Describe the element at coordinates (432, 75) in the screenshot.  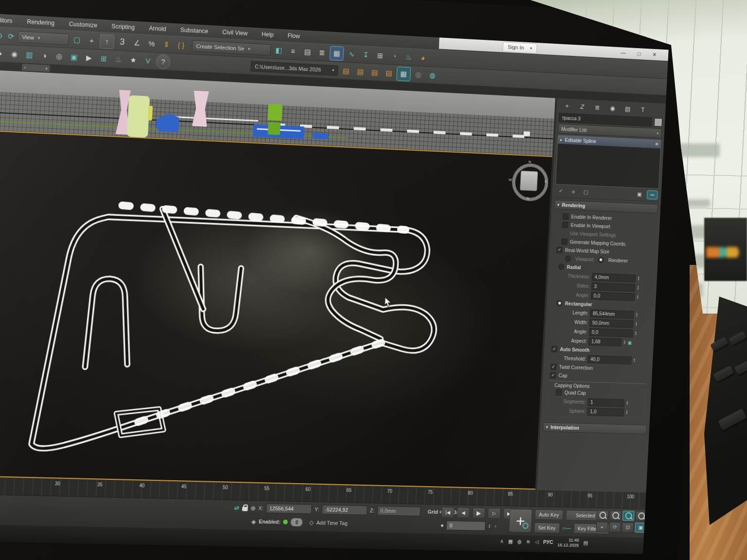
I see `orbit-tool-icon: ◍` at that location.